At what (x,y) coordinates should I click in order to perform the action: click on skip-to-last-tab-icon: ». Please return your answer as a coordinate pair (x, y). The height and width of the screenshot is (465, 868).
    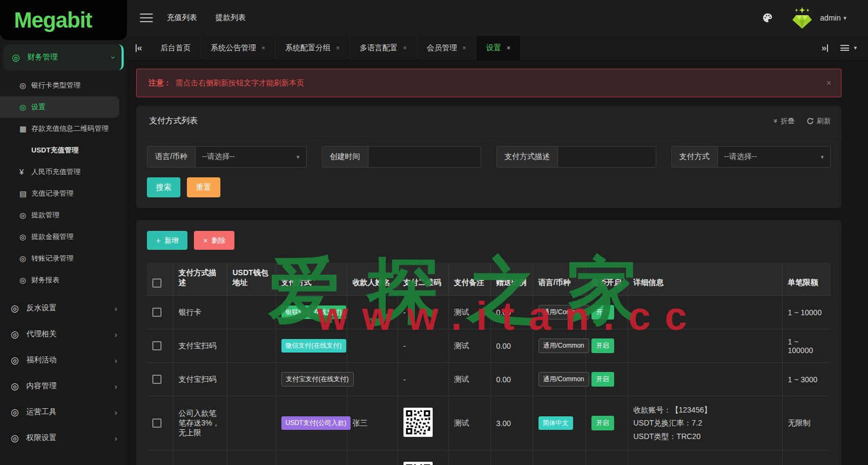
    Looking at the image, I should click on (825, 48).